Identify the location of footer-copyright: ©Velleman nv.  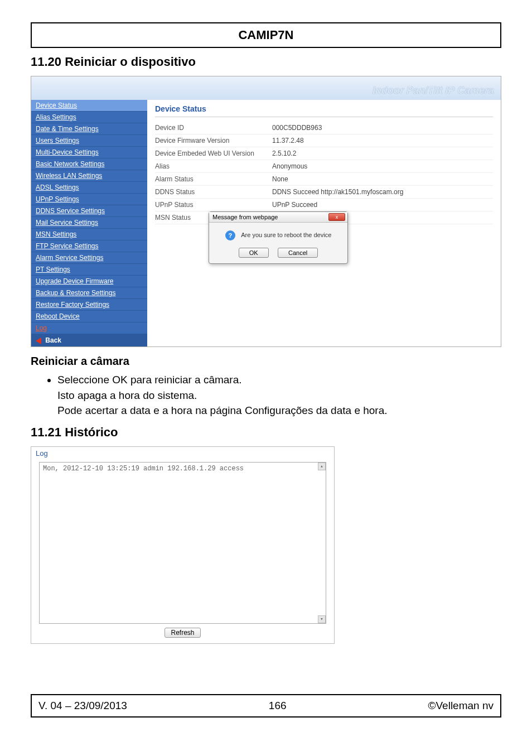
(461, 706).